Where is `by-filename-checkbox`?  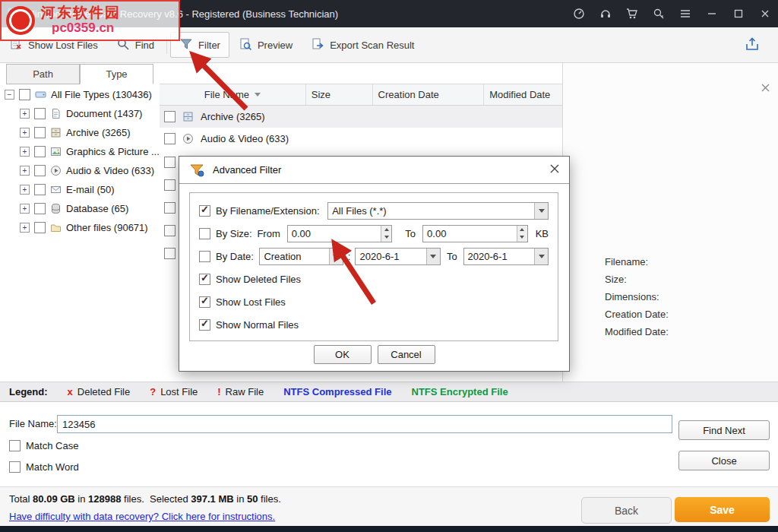
by-filename-checkbox is located at coordinates (205, 211).